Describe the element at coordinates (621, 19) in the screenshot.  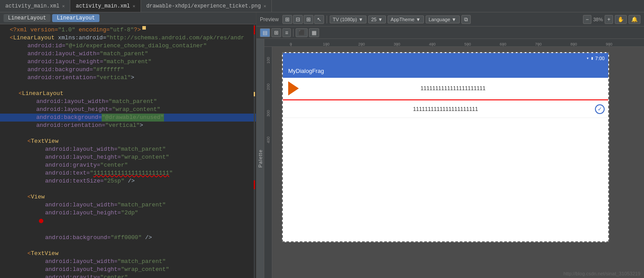
I see `pan-icon: ✋` at that location.